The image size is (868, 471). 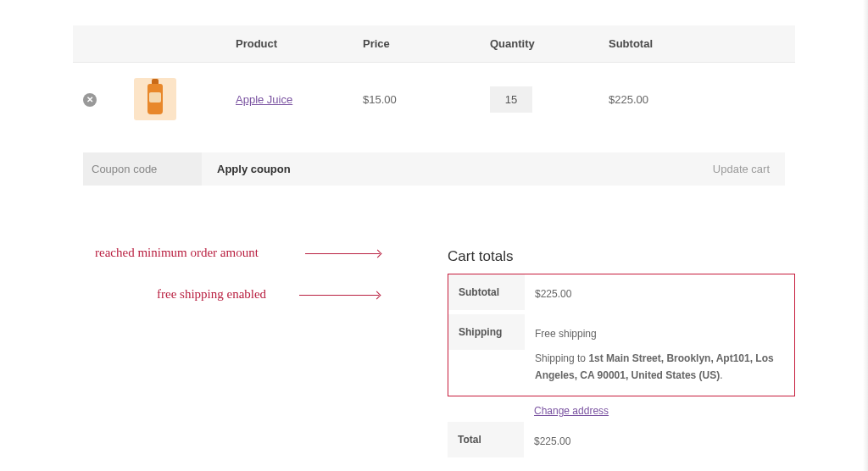 What do you see at coordinates (155, 99) in the screenshot?
I see `bottle-icon` at bounding box center [155, 99].